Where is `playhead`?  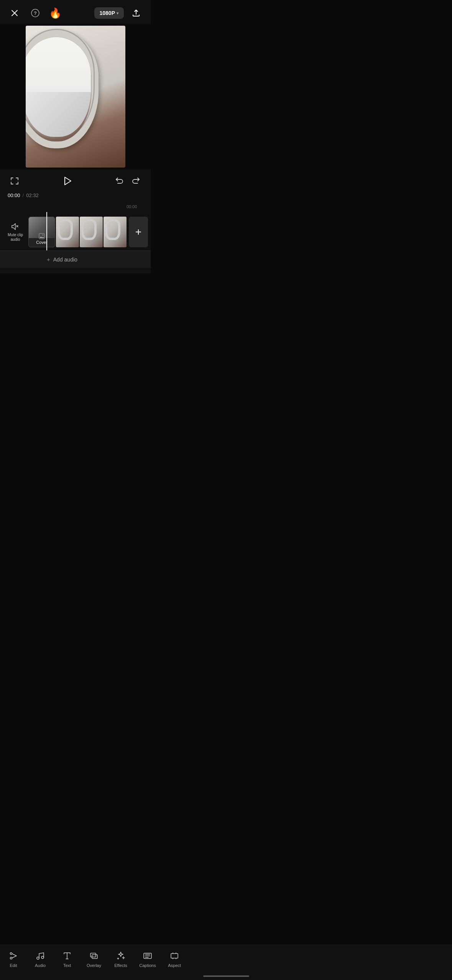
playhead is located at coordinates (47, 231).